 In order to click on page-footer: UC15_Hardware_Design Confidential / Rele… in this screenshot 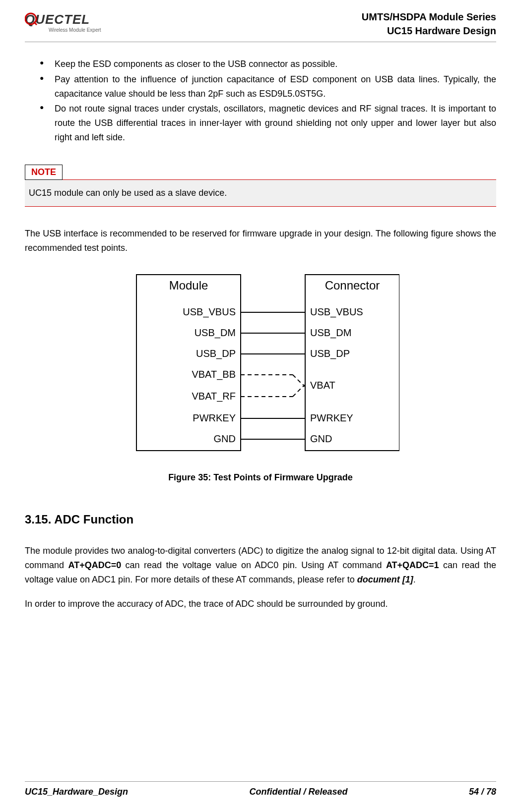, I will do `click(260, 789)`.